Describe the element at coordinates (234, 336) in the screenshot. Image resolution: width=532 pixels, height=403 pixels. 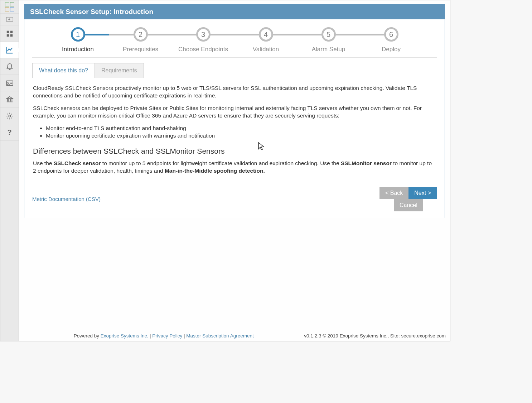
I see `page-footer: Powered by Exoprise Systems Inc. | Priva…` at that location.